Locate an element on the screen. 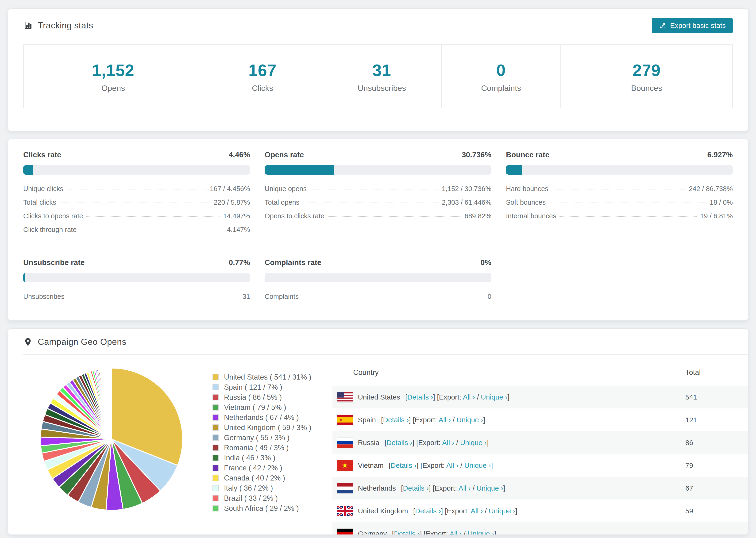 The height and width of the screenshot is (538, 756). legend-label: Germany ( 55 / 3% ) is located at coordinates (257, 438).